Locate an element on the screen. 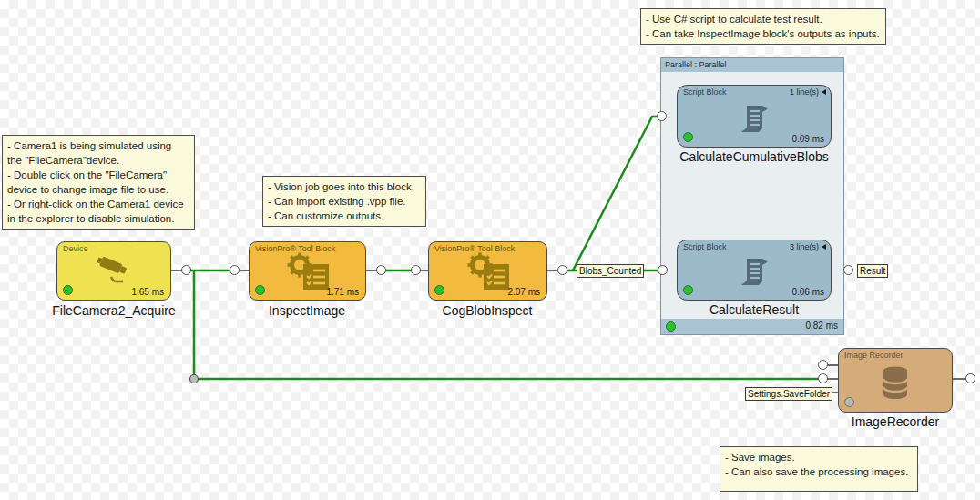 The width and height of the screenshot is (980, 500). port-cogblobinspect-output is located at coordinates (563, 270).